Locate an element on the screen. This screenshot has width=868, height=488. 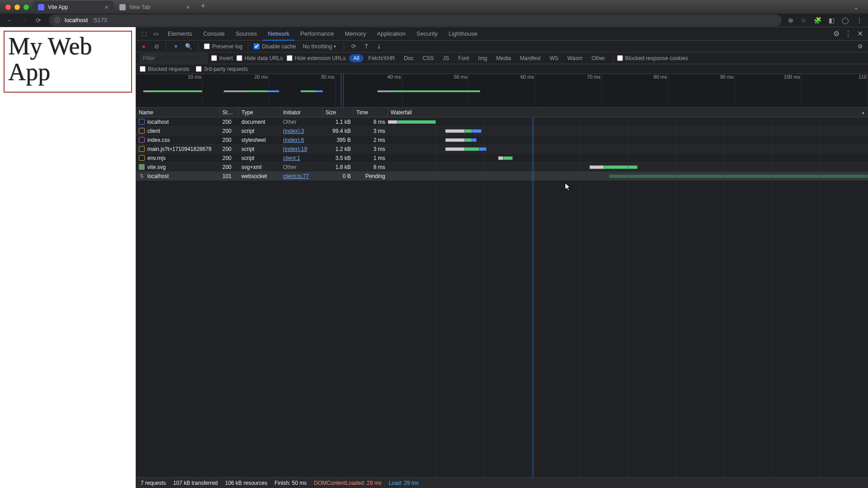
third-party-requests-checkbox: 3rd-party requests is located at coordinates (222, 69).